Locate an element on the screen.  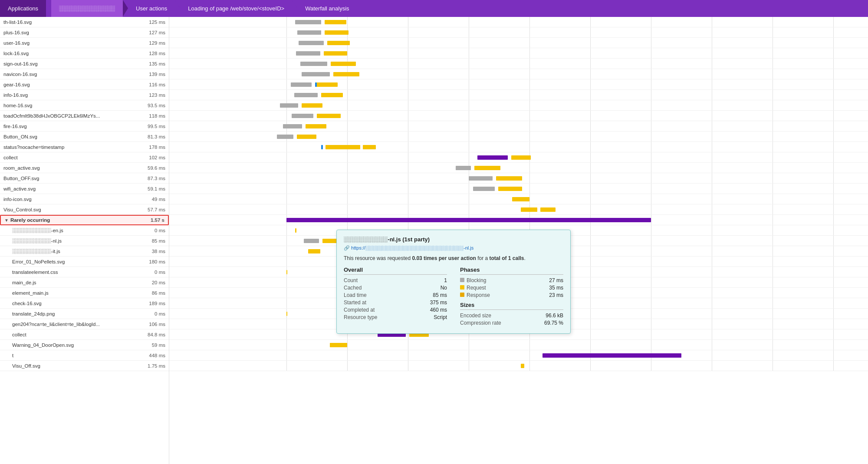
resource-row: gen204?nca=te_li&client=te_lib&logId...1… is located at coordinates (84, 324).